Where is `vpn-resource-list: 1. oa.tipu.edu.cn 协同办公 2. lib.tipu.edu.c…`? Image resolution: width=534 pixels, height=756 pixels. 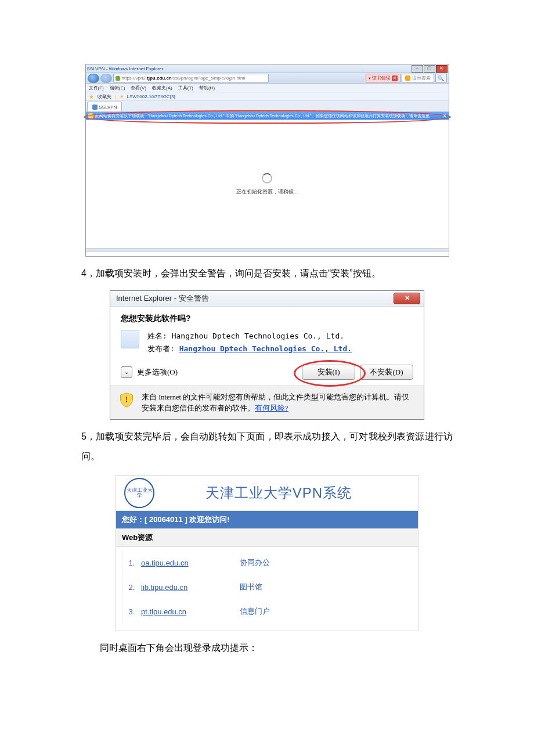
vpn-resource-list: 1. oa.tipu.edu.cn 协同办公 2. lib.tipu.edu.c… is located at coordinates (267, 589).